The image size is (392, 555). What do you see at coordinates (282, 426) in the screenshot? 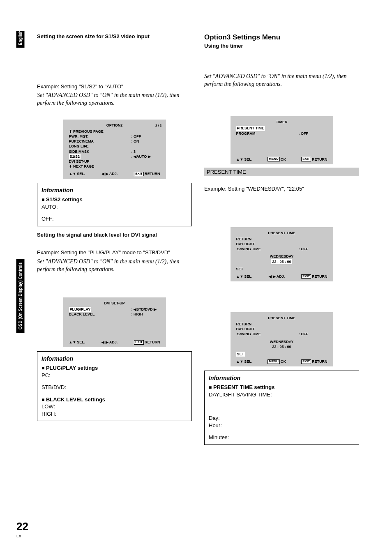
I see `info-pt-hour: Hour:` at bounding box center [282, 426].